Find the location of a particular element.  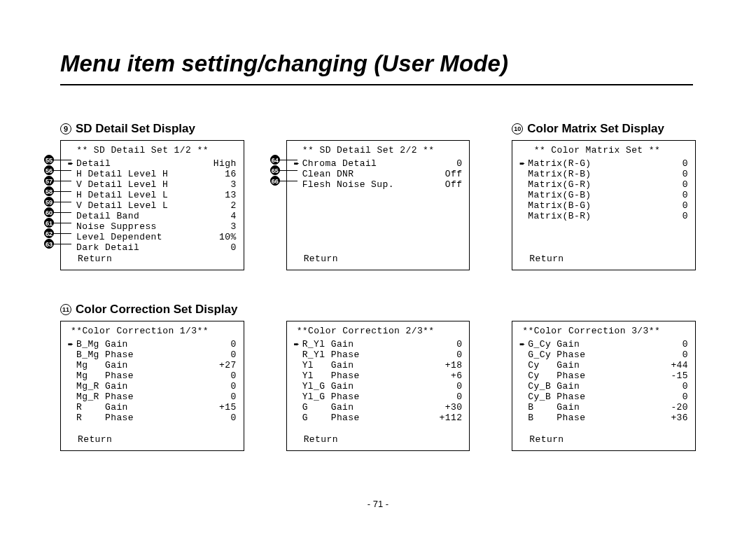

col-color-correction-2: 0X **Color Correction 2/3** ➨R_Yl Gain0R… is located at coordinates (378, 377).